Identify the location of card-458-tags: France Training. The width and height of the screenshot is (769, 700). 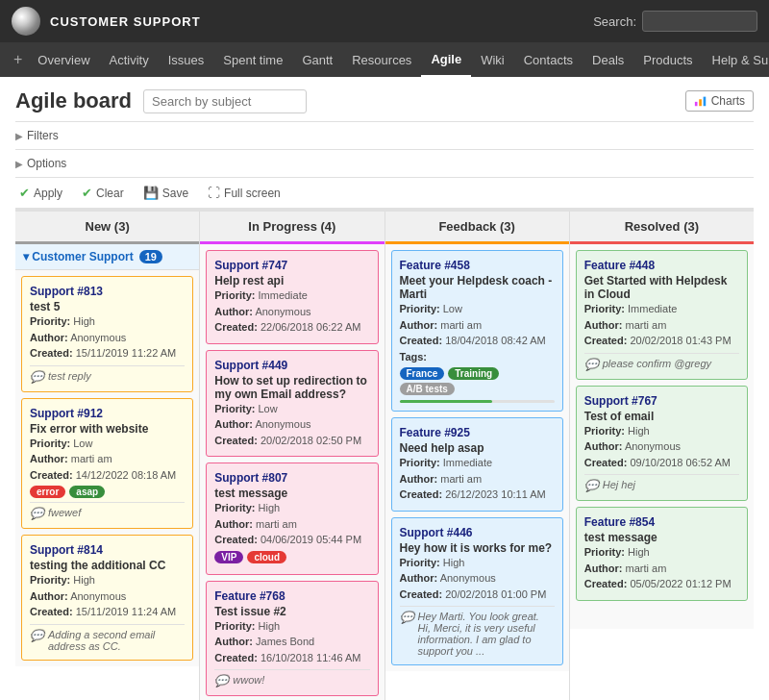
(477, 373).